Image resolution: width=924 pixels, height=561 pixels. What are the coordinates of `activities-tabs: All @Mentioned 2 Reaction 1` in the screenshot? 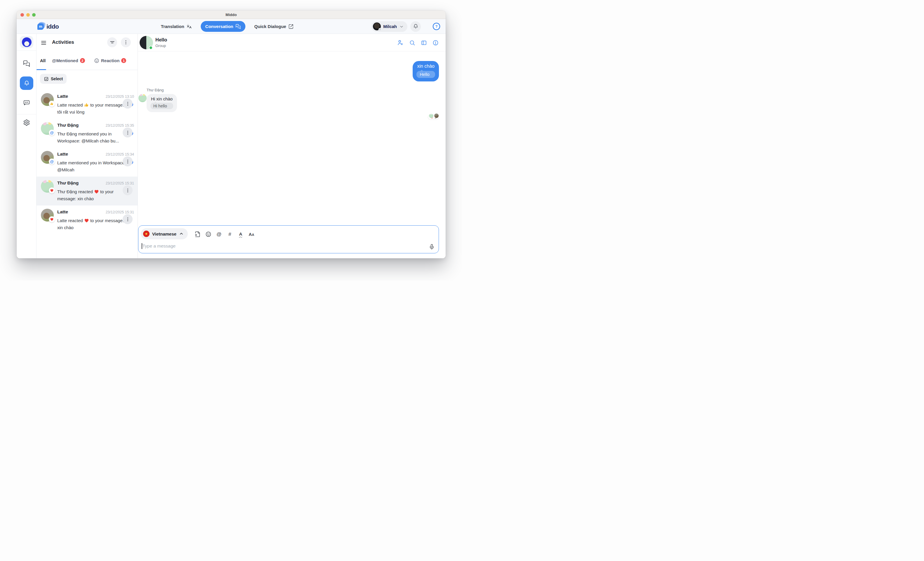 It's located at (87, 61).